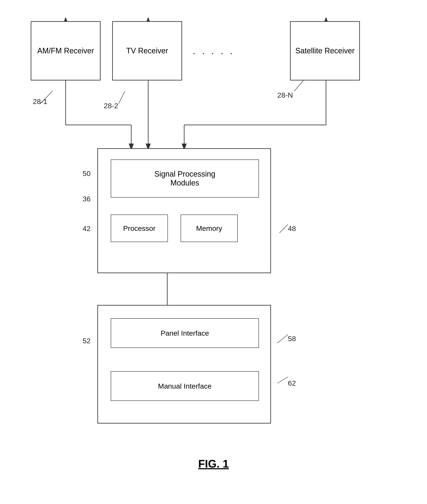 The height and width of the screenshot is (504, 427). I want to click on manual-interface-label: Manual Interface, so click(185, 386).